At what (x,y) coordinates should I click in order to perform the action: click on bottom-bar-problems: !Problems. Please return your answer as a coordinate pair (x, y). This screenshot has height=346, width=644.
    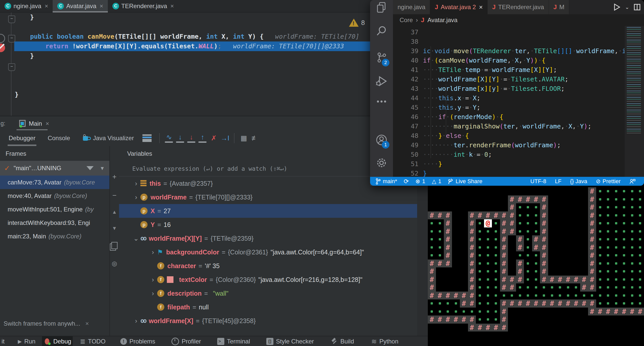
    Looking at the image, I should click on (138, 341).